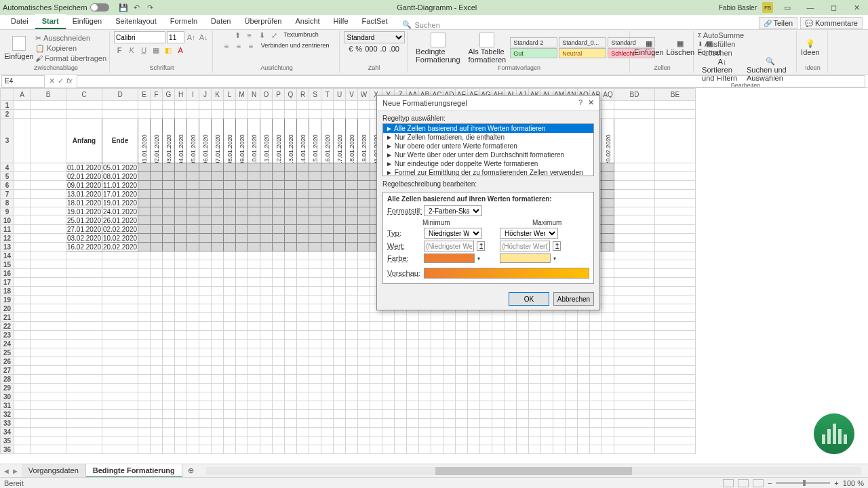 This screenshot has height=488, width=868. I want to click on font-color-icon: A, so click(180, 50).